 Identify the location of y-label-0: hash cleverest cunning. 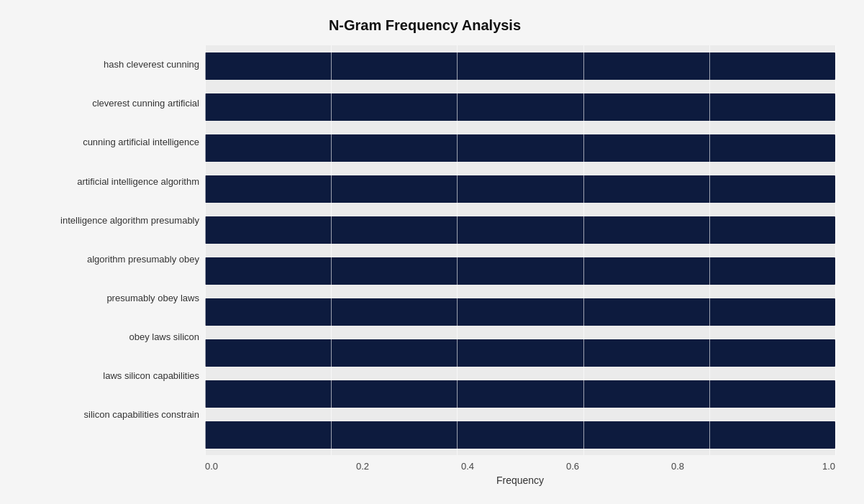
(106, 65).